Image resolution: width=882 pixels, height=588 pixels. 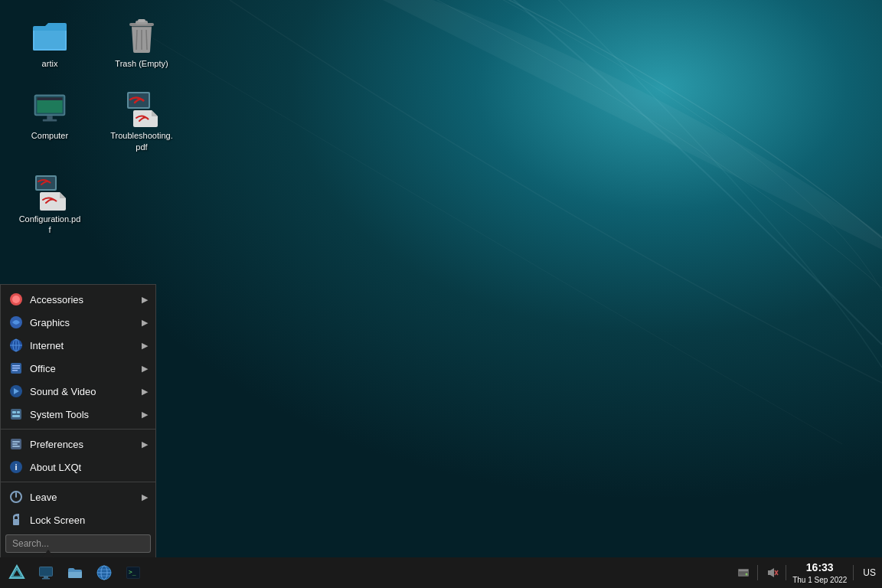 I want to click on taskbar-right: 16:33 Thu 1 Sep 2022 US, so click(x=807, y=573).